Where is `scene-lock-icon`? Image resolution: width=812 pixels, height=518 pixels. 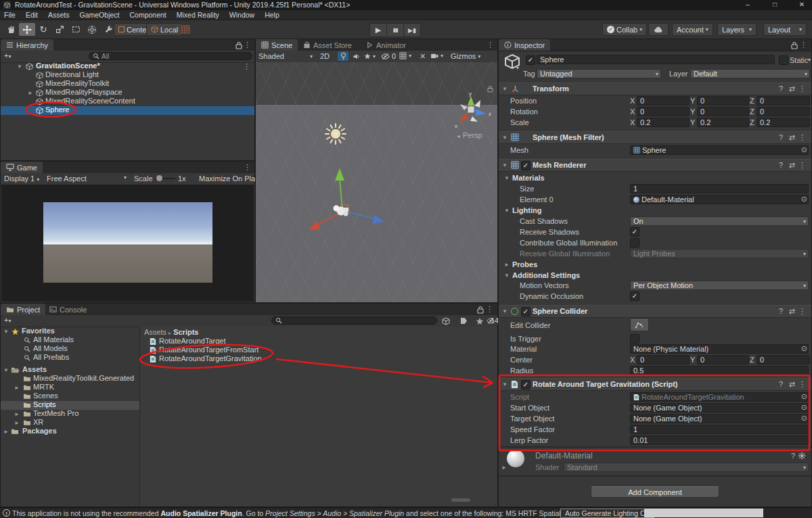
scene-lock-icon is located at coordinates (490, 89).